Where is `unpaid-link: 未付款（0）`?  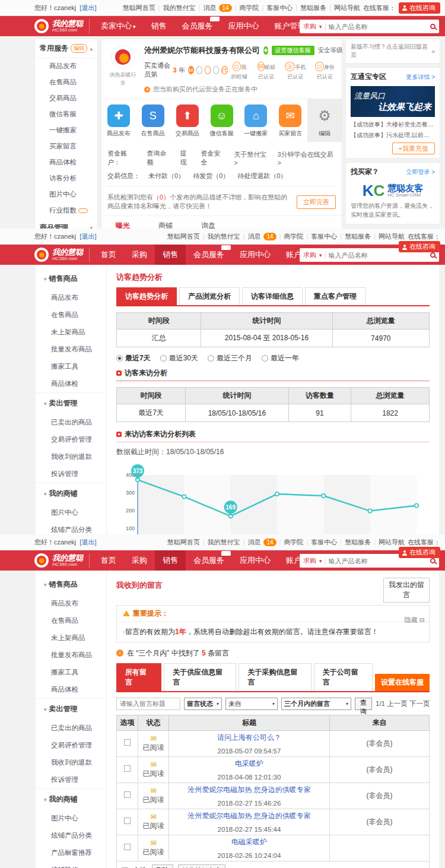 unpaid-link: 未付款（0） is located at coordinates (166, 176).